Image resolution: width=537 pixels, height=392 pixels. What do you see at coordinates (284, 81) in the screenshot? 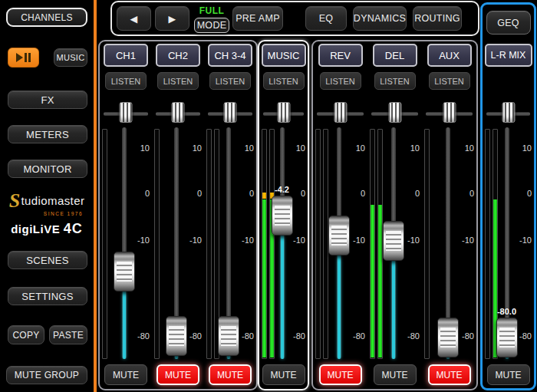
I see `listen-button-music: LISTEN` at bounding box center [284, 81].